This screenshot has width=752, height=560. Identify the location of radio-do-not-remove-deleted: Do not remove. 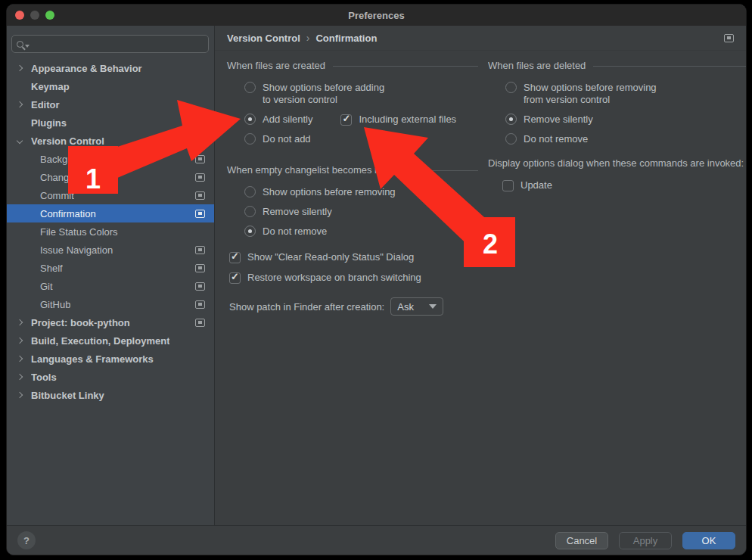
(626, 139).